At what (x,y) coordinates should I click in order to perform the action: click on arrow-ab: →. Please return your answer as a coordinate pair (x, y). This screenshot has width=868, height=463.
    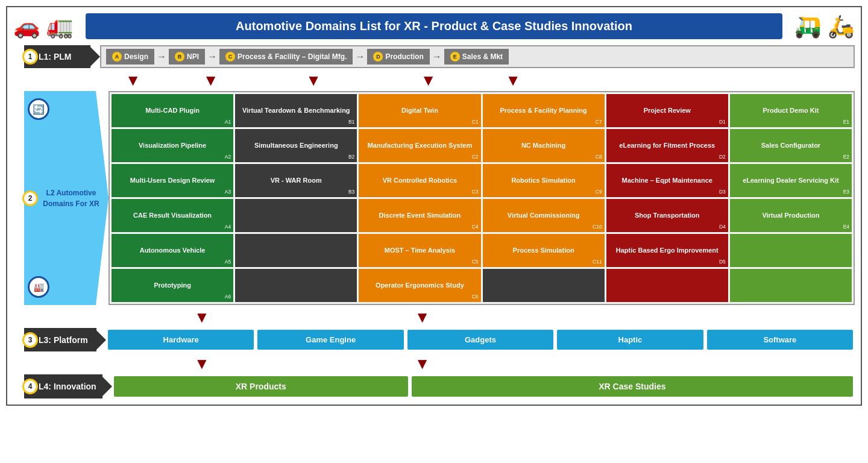
    Looking at the image, I should click on (162, 57).